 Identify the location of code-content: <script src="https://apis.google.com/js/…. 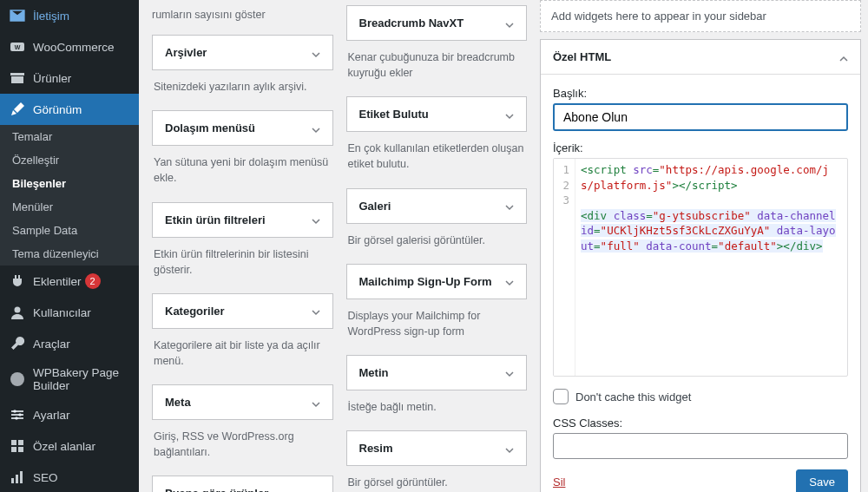
(712, 267).